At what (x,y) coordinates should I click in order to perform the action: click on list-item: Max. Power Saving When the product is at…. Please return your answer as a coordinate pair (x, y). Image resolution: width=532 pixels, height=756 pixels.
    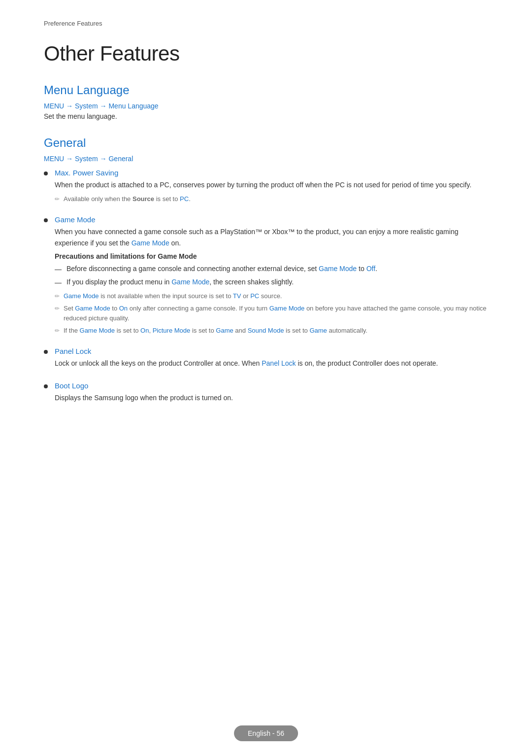
    Looking at the image, I should click on (266, 187).